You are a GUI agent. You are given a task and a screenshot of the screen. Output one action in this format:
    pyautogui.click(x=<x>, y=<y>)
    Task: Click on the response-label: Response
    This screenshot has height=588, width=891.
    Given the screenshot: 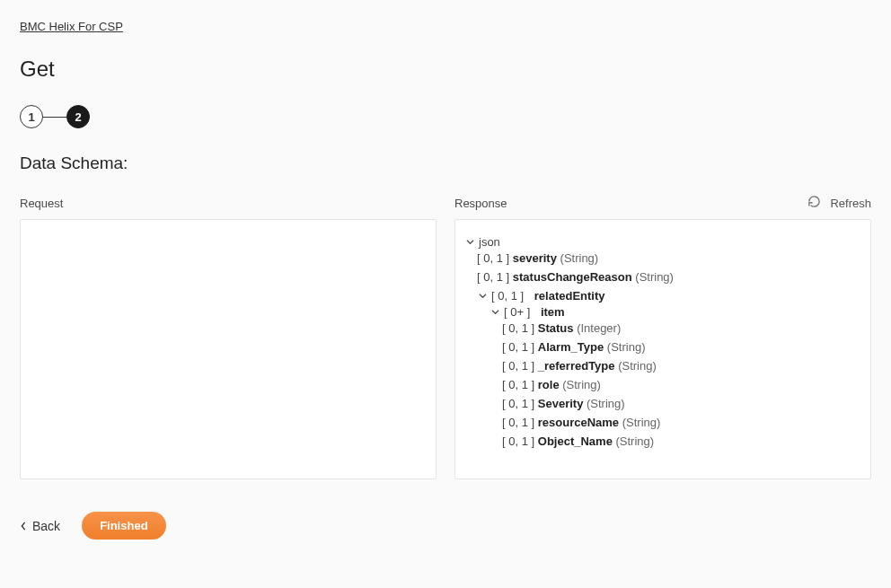 What is the action you would take?
    pyautogui.click(x=663, y=203)
    